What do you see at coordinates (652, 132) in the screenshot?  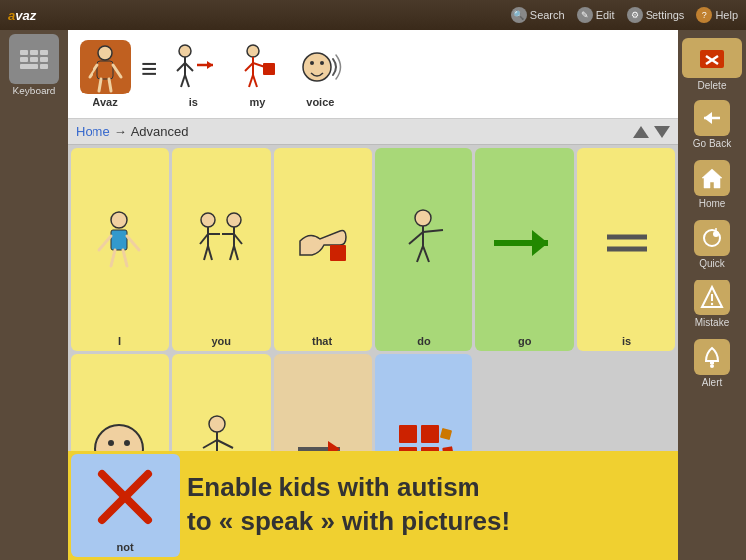 I see `sort-buttons` at bounding box center [652, 132].